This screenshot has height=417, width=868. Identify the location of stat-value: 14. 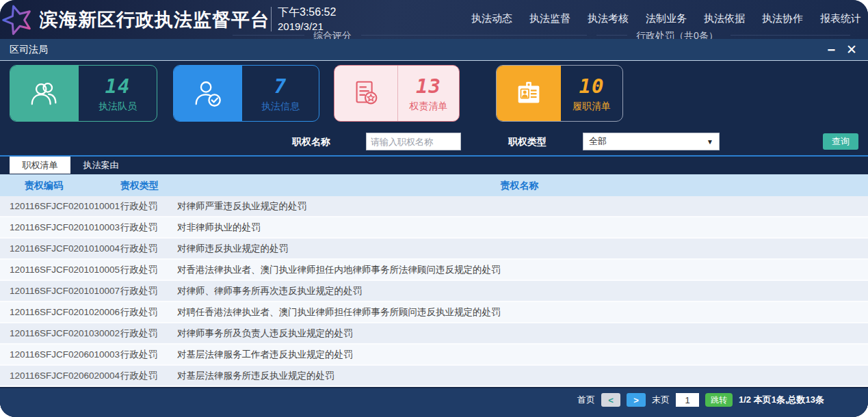
(118, 86).